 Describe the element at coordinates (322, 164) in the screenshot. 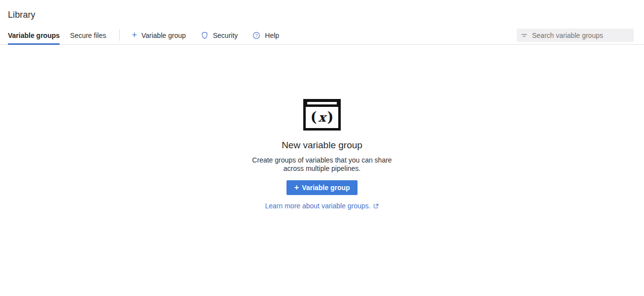

I see `empty-state-description: Create groups of variables that you can …` at that location.